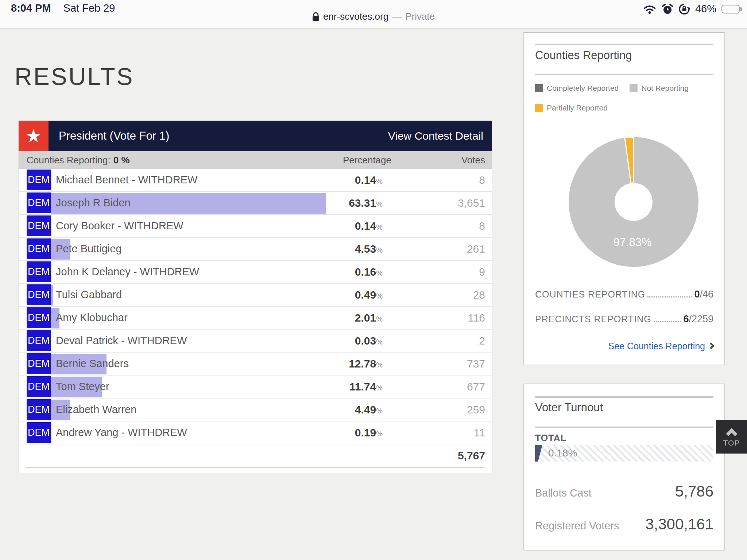  Describe the element at coordinates (420, 17) in the screenshot. I see `url-privacy-label: Private` at that location.